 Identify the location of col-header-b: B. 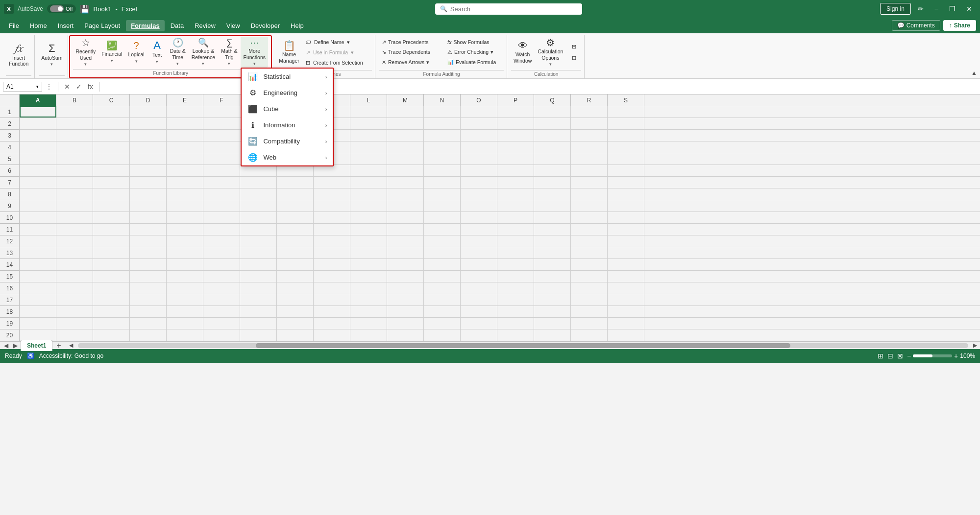
(74, 100).